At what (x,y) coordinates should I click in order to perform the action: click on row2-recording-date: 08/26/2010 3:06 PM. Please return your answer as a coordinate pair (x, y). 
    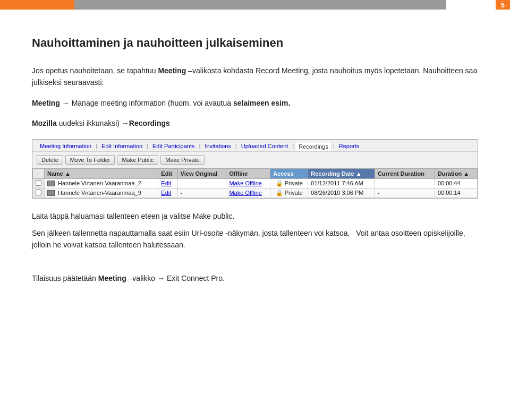
    Looking at the image, I should click on (342, 193).